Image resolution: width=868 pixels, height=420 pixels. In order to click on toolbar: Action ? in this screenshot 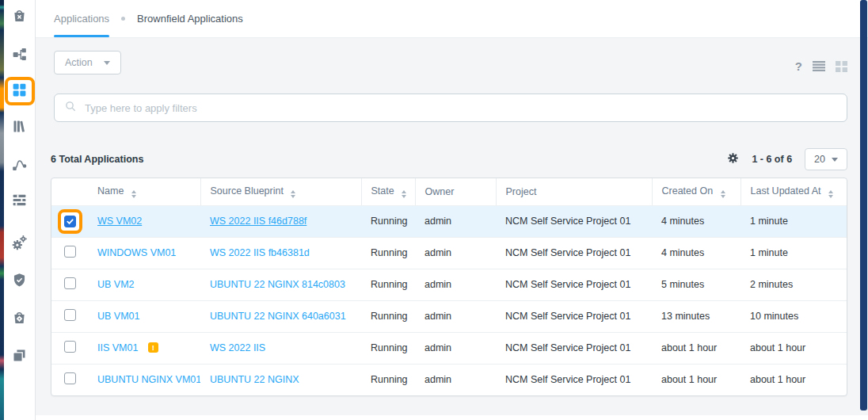, I will do `click(451, 56)`.